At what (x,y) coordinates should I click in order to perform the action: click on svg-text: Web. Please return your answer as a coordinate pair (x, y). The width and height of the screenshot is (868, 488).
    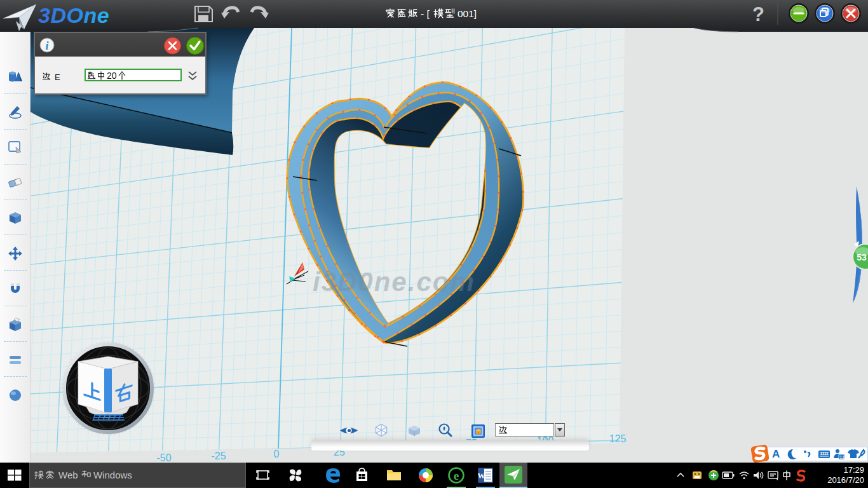
    Looking at the image, I should click on (69, 475).